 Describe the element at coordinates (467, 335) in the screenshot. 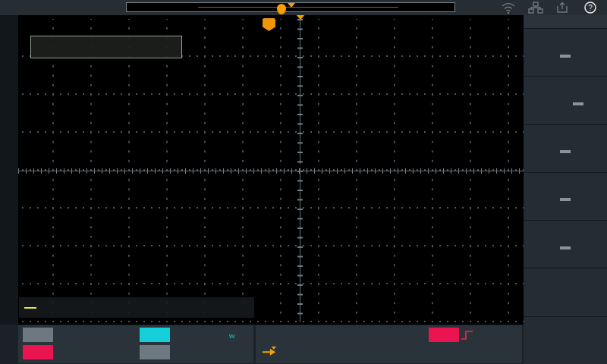

I see `rising-edge-icon` at that location.